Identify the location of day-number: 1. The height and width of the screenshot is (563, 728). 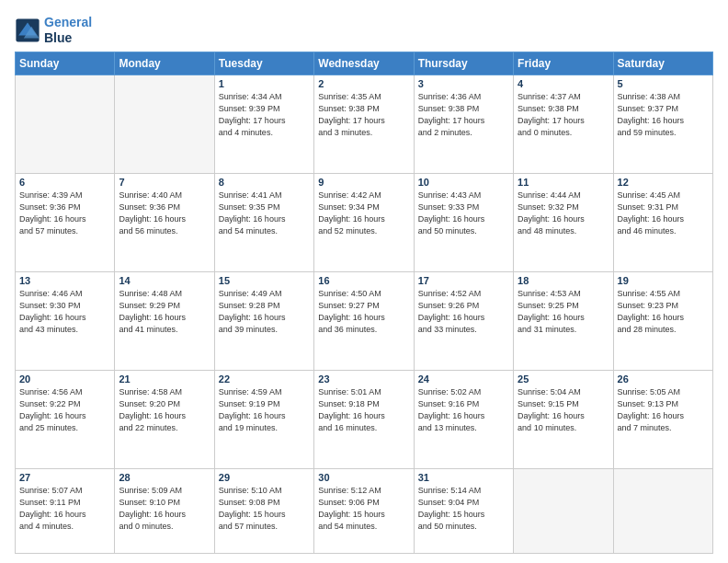
(265, 84).